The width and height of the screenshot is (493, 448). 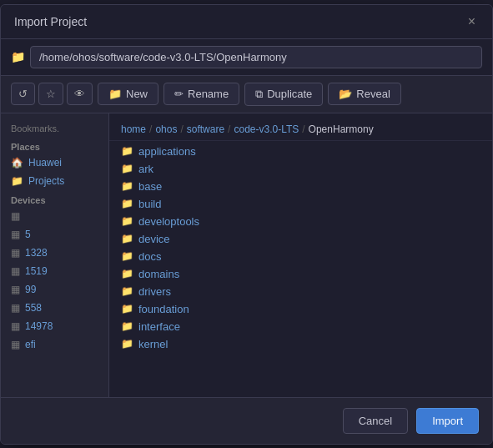 What do you see at coordinates (18, 57) in the screenshot?
I see `path-folder-icon: 📁` at bounding box center [18, 57].